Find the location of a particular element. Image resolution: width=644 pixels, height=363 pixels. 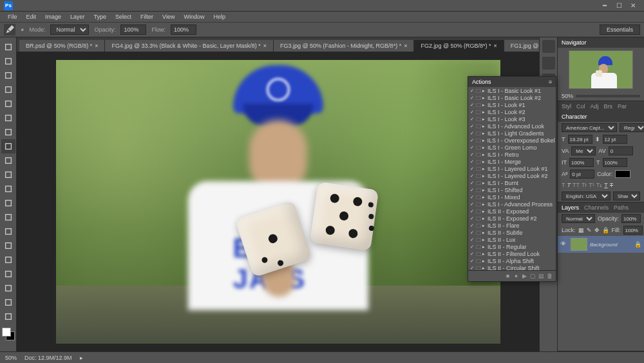

gradient-tool is located at coordinates (8, 203).